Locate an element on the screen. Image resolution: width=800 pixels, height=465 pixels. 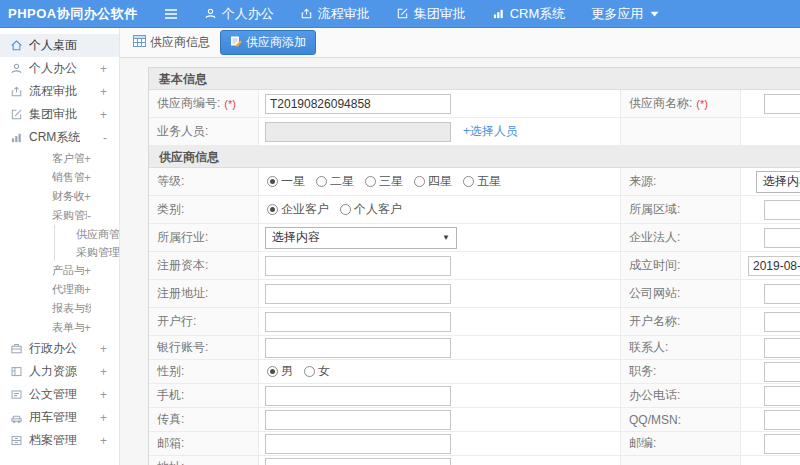
hamburger-menu-icon is located at coordinates (171, 14).